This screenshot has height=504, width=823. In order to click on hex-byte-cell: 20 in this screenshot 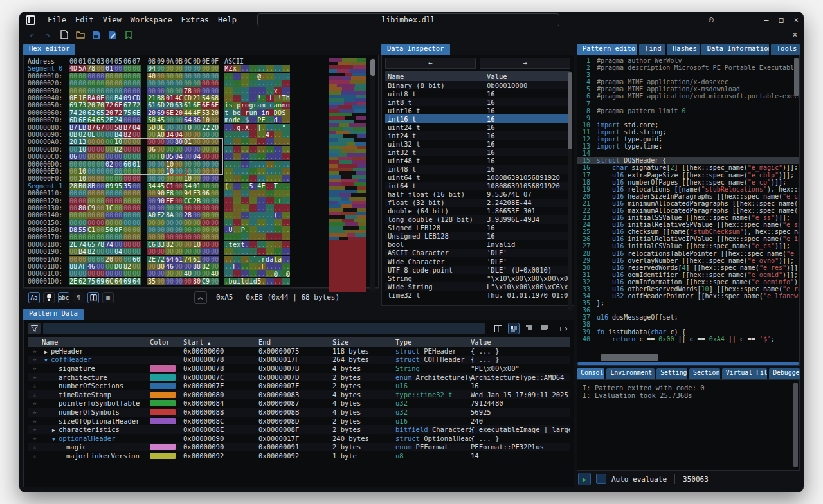, I will do `click(91, 105)`.